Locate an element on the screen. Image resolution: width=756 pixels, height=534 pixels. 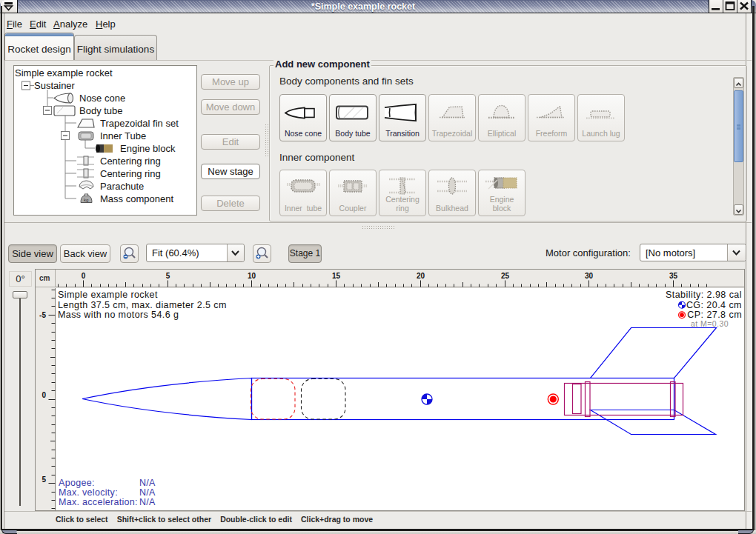
svg-text: 15 is located at coordinates (336, 276).